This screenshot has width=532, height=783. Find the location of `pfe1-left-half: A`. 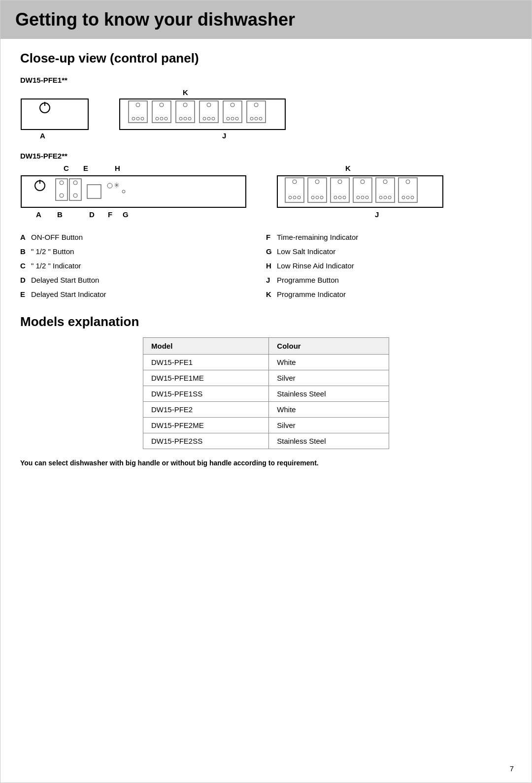

pfe1-left-half: A is located at coordinates (55, 114).